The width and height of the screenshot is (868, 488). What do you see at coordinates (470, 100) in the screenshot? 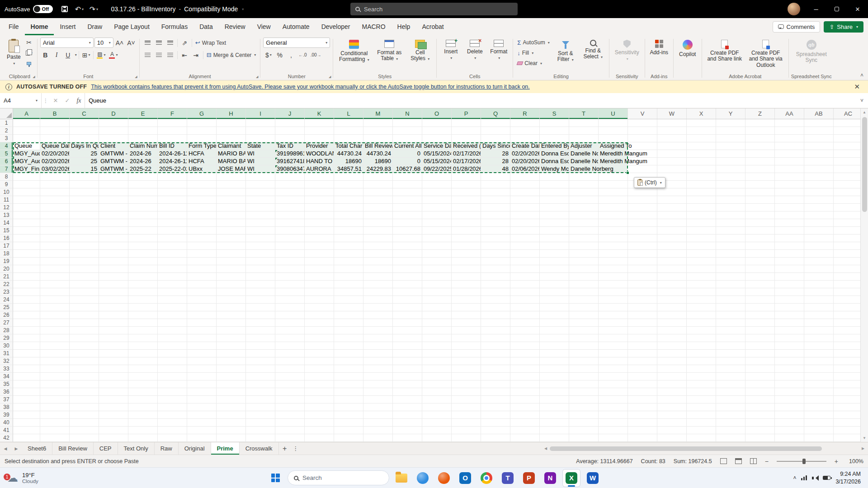
I see `formula-input: Queue` at bounding box center [470, 100].